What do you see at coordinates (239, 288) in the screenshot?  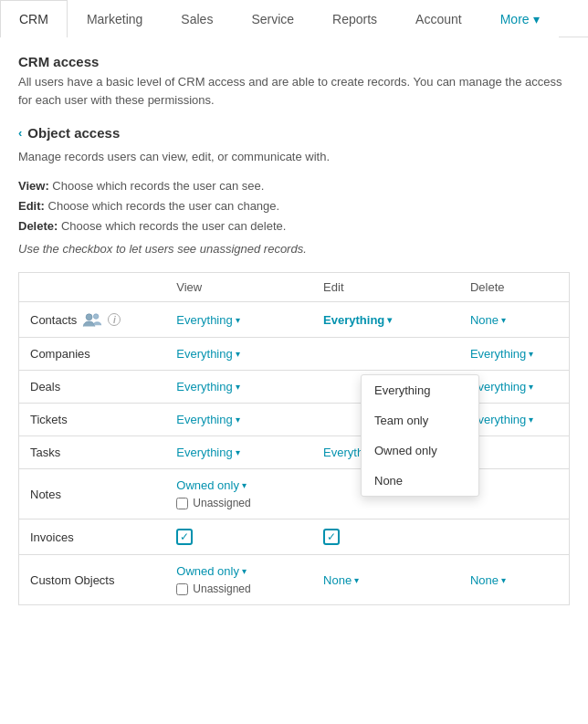 I see `col-header-view: View` at bounding box center [239, 288].